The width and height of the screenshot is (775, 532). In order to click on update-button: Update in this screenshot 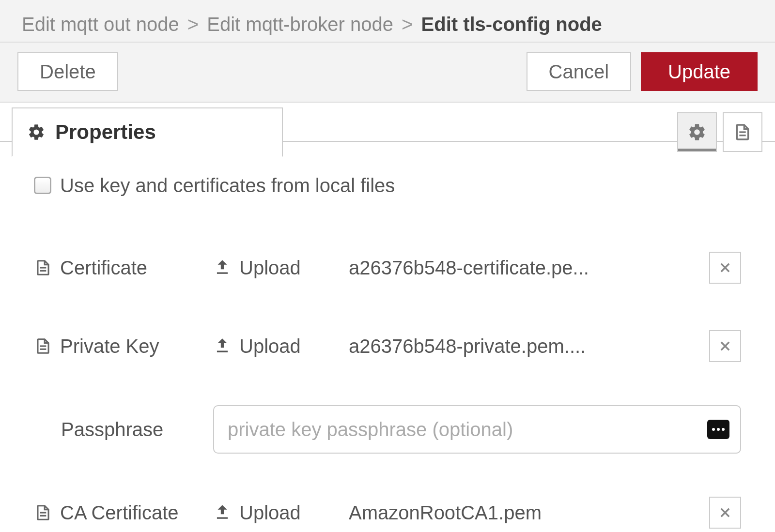, I will do `click(699, 72)`.